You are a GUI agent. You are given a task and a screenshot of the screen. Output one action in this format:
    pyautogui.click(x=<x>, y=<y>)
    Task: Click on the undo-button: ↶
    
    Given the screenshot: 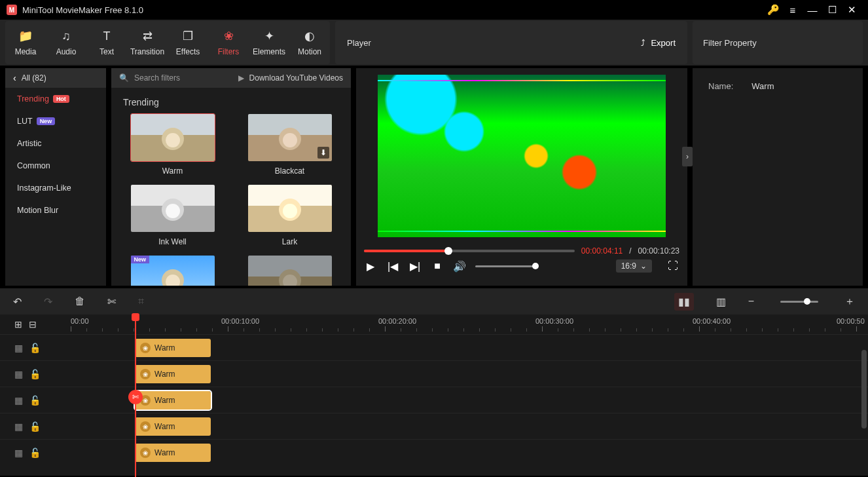 What is the action you would take?
    pyautogui.click(x=17, y=301)
    